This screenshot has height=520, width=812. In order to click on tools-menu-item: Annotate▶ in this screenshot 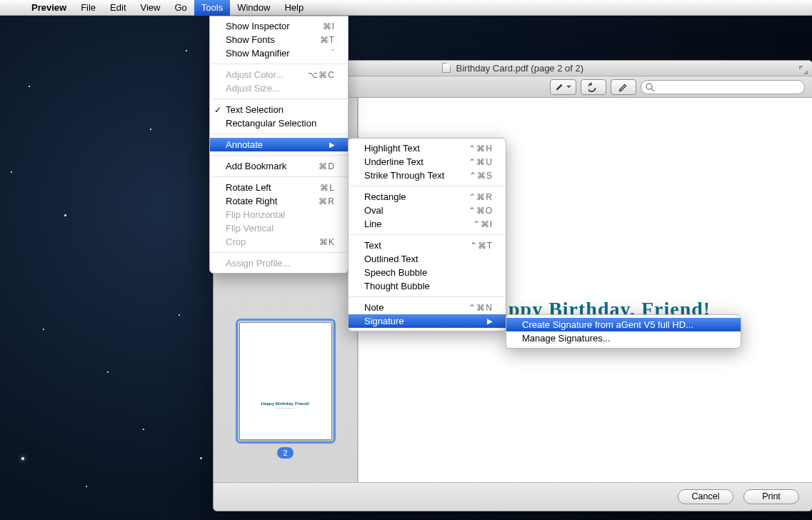, I will do `click(279, 144)`.